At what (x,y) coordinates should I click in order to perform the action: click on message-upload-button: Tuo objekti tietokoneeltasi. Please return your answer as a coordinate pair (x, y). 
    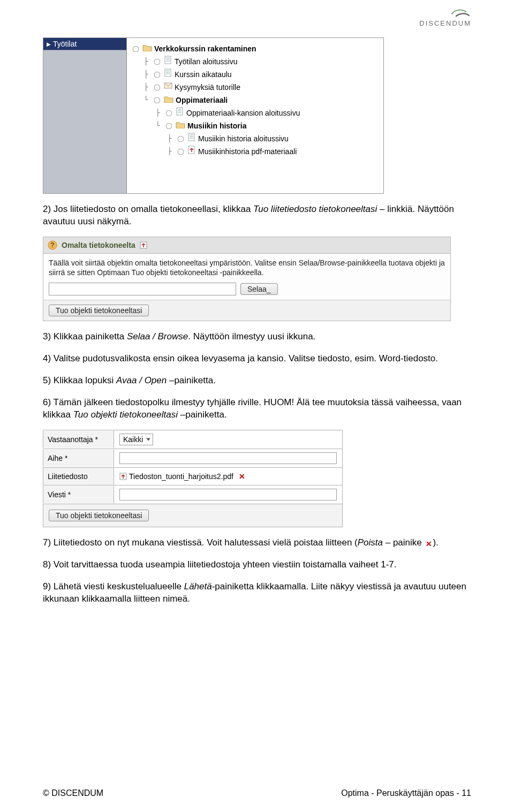
    Looking at the image, I should click on (99, 515).